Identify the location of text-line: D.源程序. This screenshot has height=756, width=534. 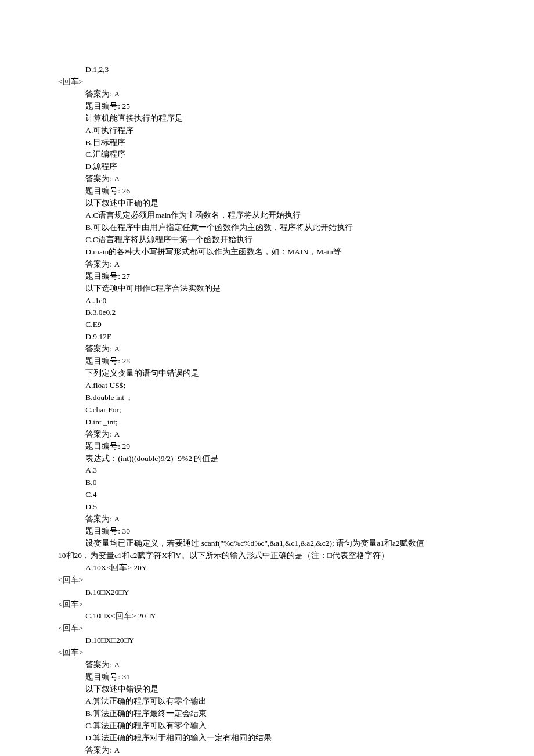
(267, 167).